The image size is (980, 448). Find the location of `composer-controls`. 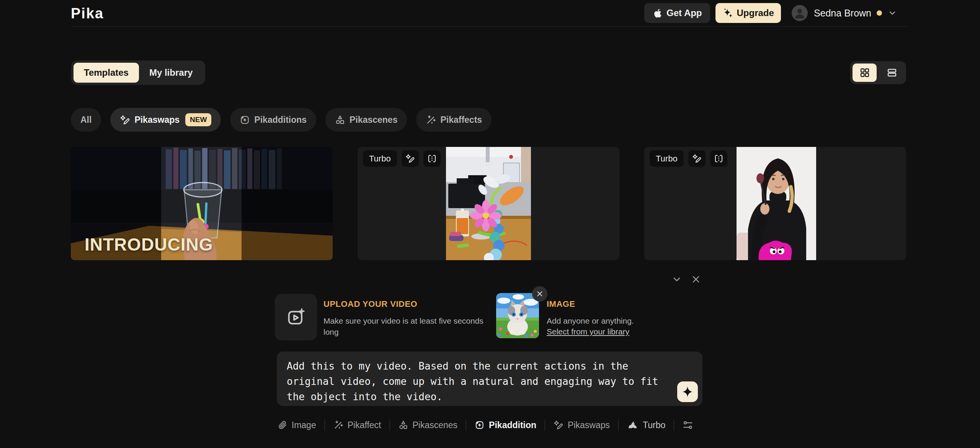

composer-controls is located at coordinates (686, 279).